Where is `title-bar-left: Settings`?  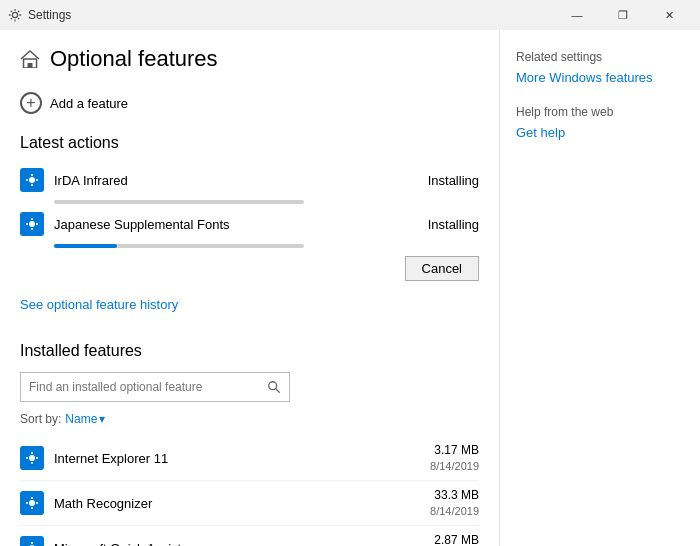 title-bar-left: Settings is located at coordinates (40, 15).